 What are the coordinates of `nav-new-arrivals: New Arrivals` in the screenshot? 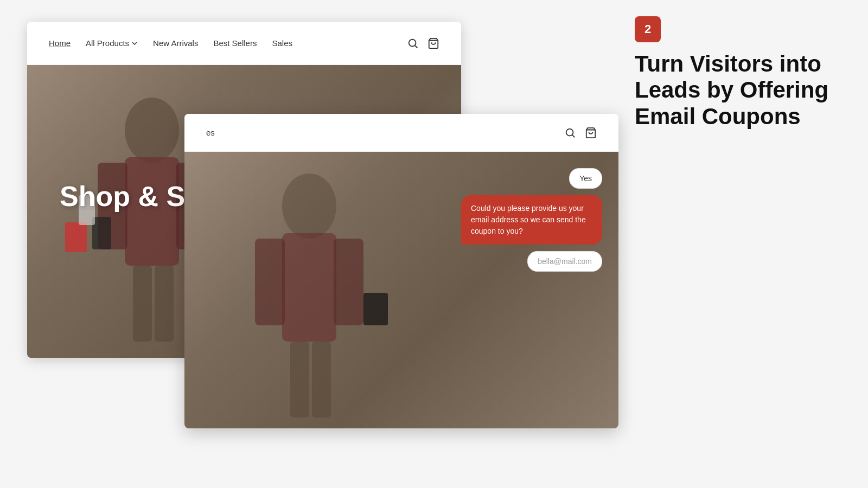 It's located at (176, 43).